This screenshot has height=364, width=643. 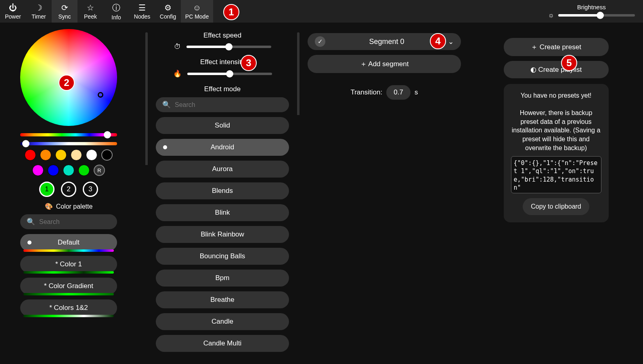 I want to click on power-button: ⏻Power, so click(x=13, y=11).